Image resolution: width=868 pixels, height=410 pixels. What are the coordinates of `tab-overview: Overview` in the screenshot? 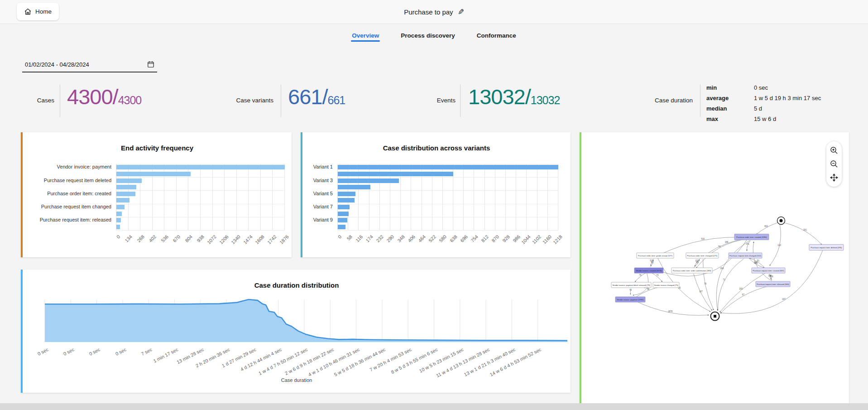 It's located at (365, 35).